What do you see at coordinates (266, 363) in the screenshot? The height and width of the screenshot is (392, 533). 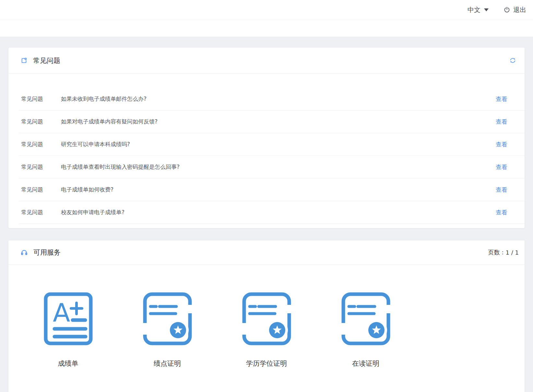 I see `service-label: 学历学位证明` at bounding box center [266, 363].